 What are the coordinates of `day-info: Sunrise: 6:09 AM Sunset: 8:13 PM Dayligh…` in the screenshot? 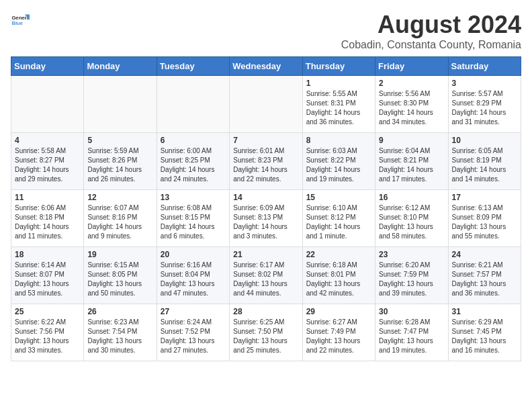 It's located at (266, 222).